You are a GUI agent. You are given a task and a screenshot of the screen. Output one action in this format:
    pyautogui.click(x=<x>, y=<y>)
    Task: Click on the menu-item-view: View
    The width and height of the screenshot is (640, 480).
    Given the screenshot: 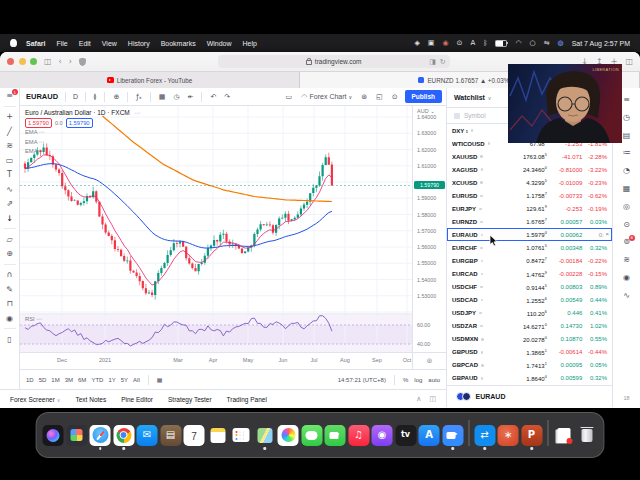 What is the action you would take?
    pyautogui.click(x=110, y=44)
    